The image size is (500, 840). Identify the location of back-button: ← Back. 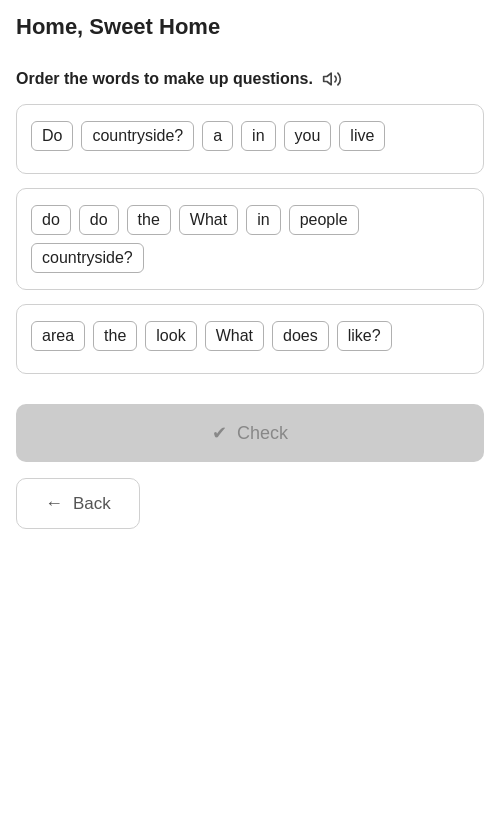
(78, 504).